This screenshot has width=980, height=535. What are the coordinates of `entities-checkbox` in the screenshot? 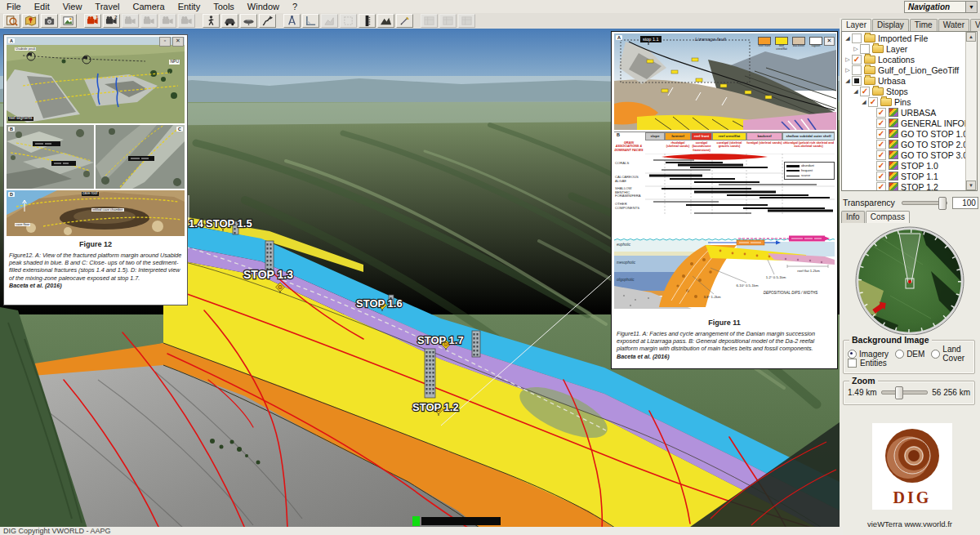 It's located at (853, 363).